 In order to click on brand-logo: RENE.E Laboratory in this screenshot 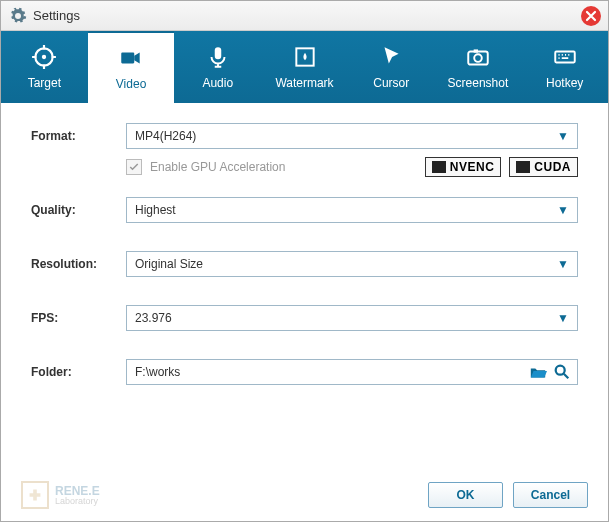, I will do `click(60, 495)`.